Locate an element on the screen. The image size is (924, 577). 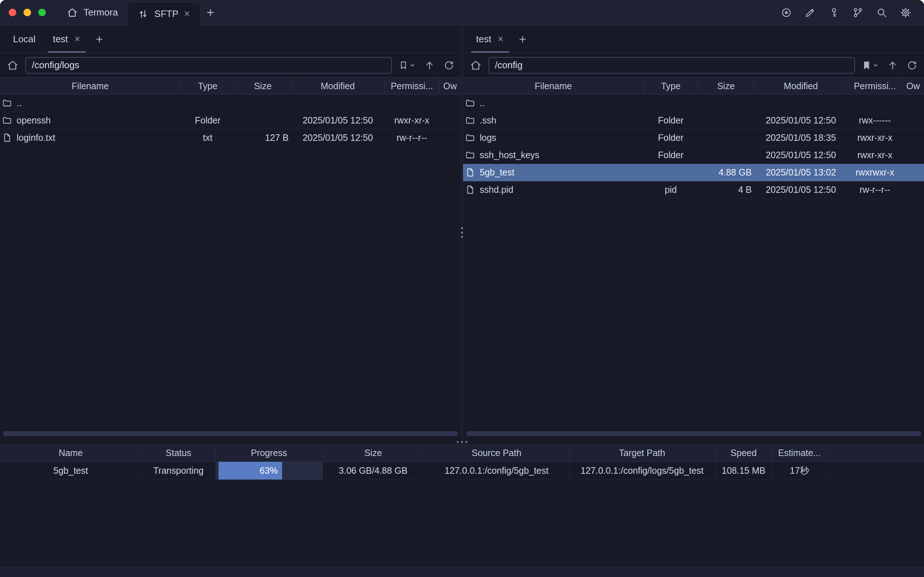
file-owner is located at coordinates (913, 103).